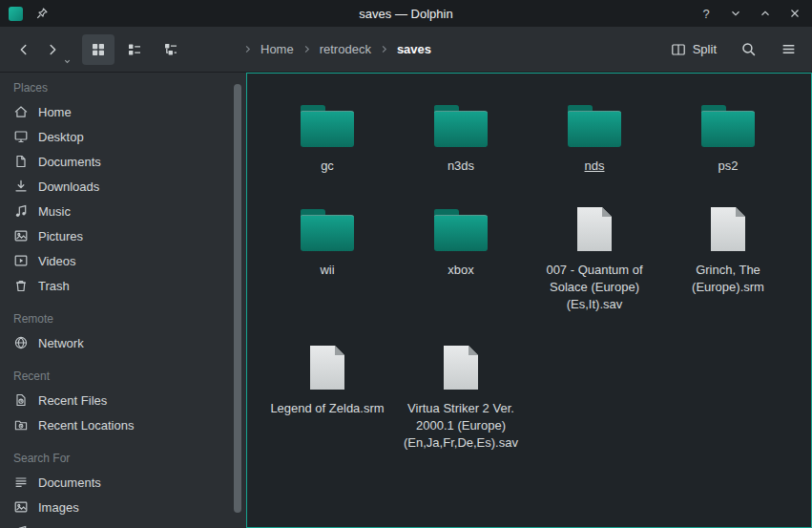 The width and height of the screenshot is (812, 528). Describe the element at coordinates (461, 391) in the screenshot. I see `file-virtua-striker-2-ver-2000-1-europe-en-ja-fr-de-es-sav: Virtua Striker 2 Ver. 2000.1 (Europe) (E…` at that location.